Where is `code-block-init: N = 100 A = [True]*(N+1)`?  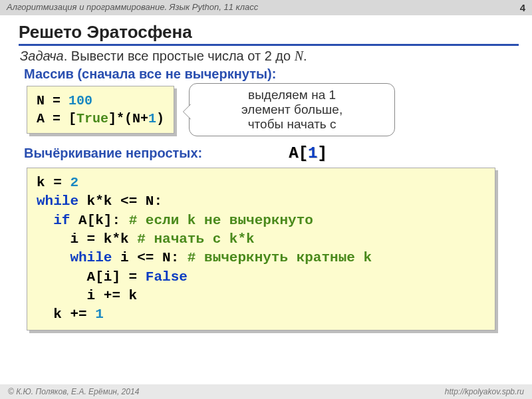
code-block-init: N = 100 A = [True]*(N+1) is located at coordinates (100, 110).